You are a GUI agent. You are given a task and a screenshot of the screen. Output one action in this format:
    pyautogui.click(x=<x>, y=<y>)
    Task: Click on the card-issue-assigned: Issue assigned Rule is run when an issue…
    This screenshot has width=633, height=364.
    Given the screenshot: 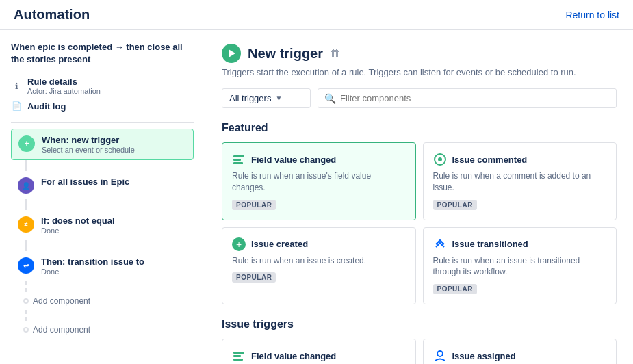 What is the action you would take?
    pyautogui.click(x=520, y=352)
    